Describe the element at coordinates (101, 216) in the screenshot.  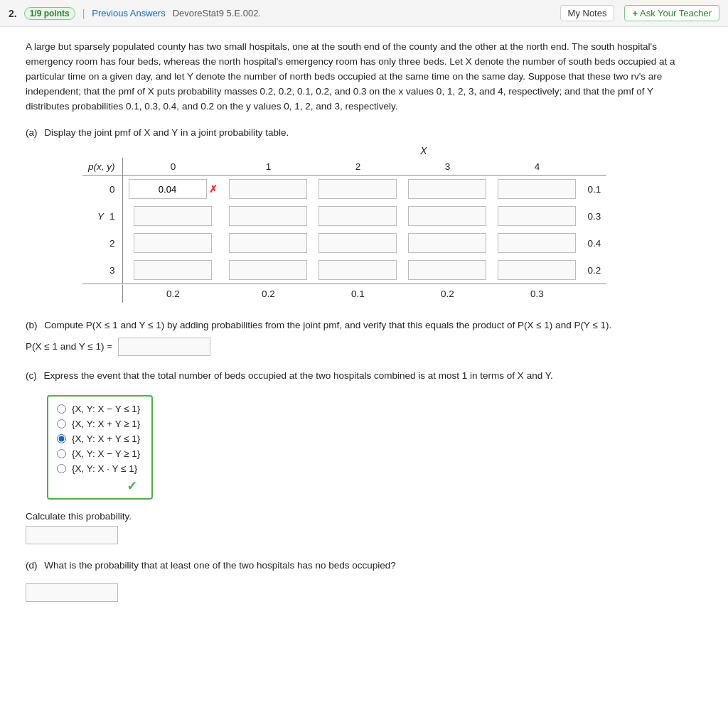
I see `y-axis-label: Y` at that location.